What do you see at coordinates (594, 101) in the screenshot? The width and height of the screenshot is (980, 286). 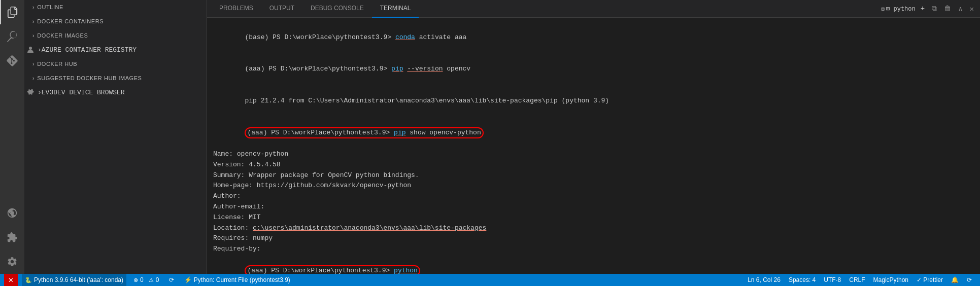 I see `term-line: pip 21.2.4 from C:\Users\Administrator\a…` at bounding box center [594, 101].